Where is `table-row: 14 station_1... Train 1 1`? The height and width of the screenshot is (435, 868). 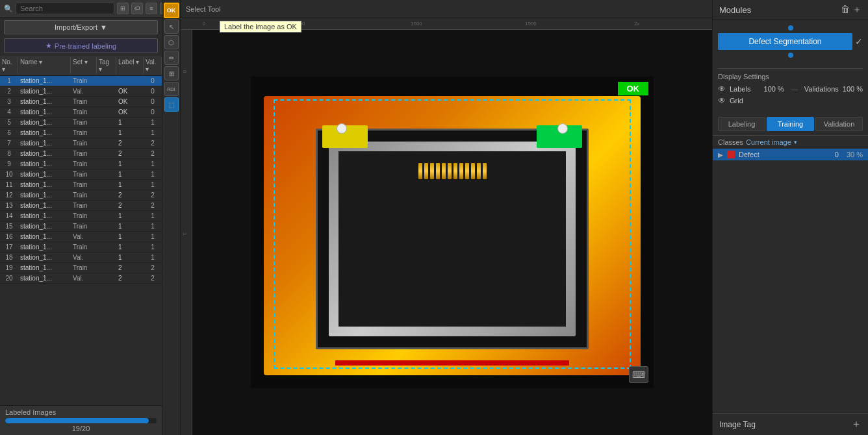 table-row: 14 station_1... Train 1 1 is located at coordinates (81, 216).